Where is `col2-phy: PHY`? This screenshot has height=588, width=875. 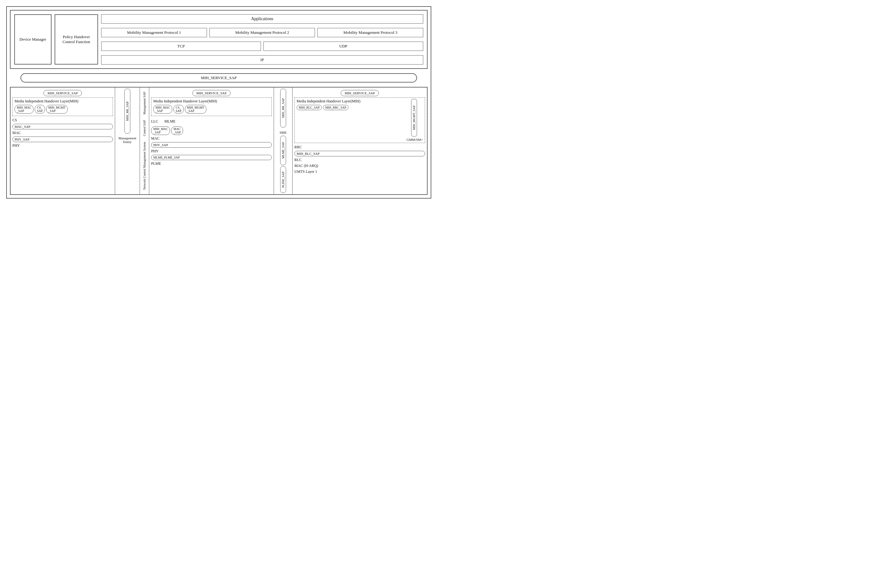
col2-phy: PHY is located at coordinates (211, 152).